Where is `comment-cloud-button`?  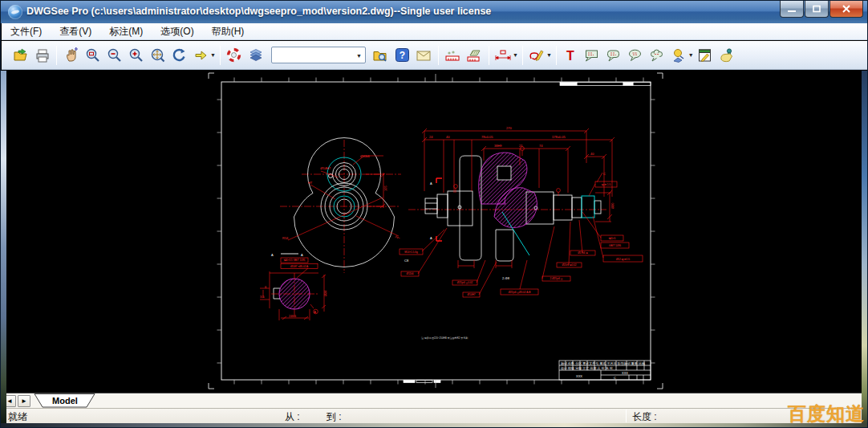 comment-cloud-button is located at coordinates (658, 55).